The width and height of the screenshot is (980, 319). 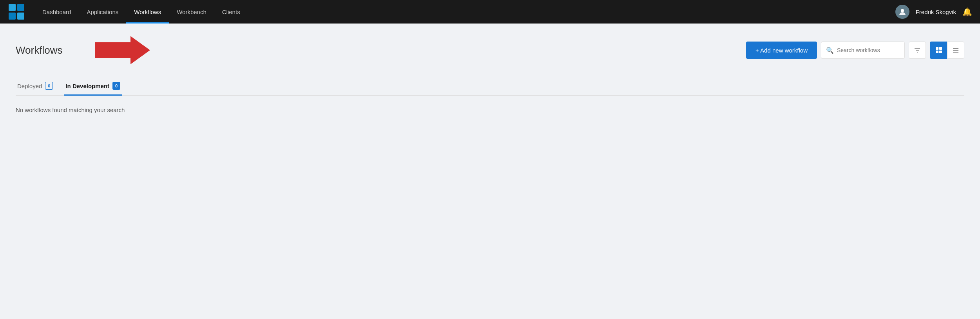 What do you see at coordinates (39, 50) in the screenshot?
I see `page-title: Workflows` at bounding box center [39, 50].